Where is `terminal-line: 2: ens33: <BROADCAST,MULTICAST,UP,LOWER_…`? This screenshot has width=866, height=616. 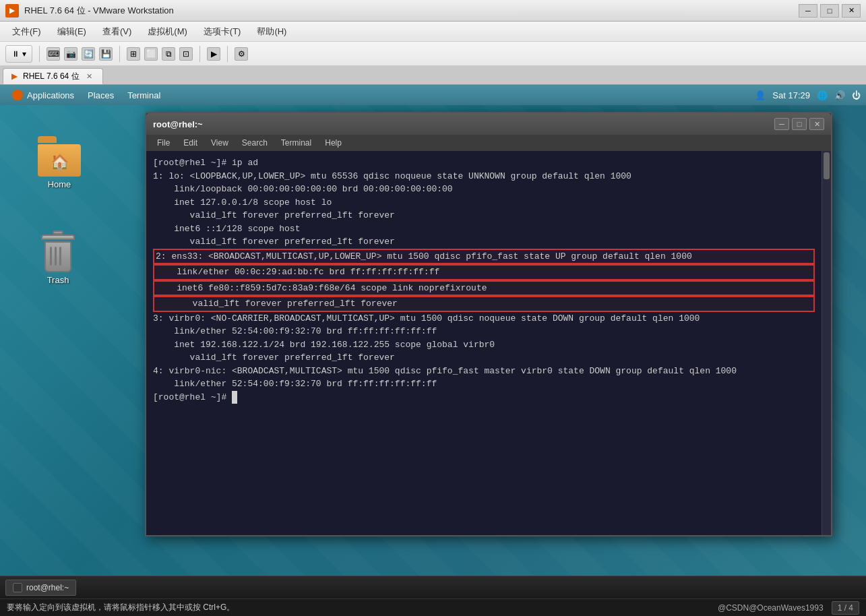
terminal-line: 2: ens33: <BROADCAST,MULTICAST,UP,LOWER_… is located at coordinates (484, 257).